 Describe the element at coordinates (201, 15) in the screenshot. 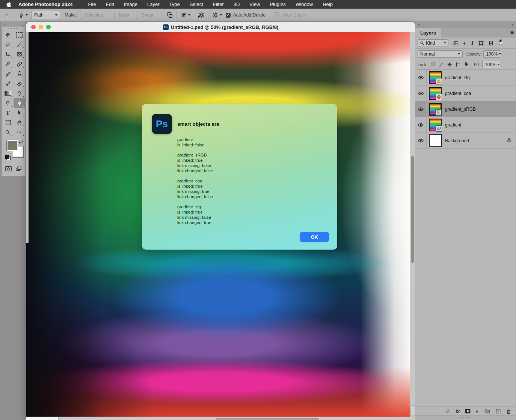

I see `path-arrangement-button` at that location.